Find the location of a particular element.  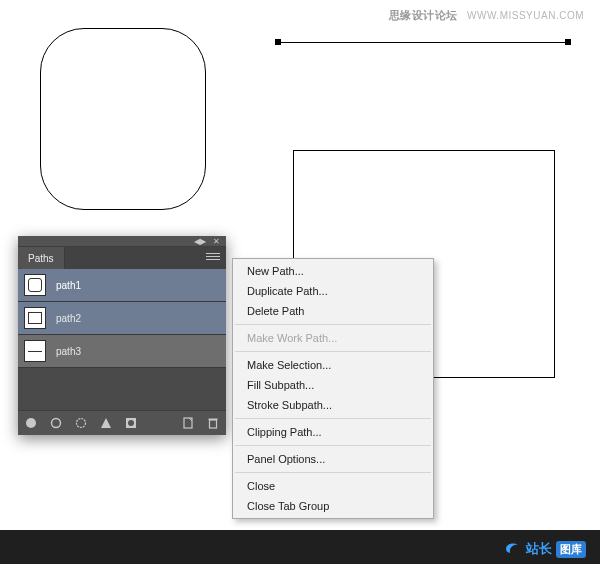

menu-new-path: New Path... is located at coordinates (333, 271).